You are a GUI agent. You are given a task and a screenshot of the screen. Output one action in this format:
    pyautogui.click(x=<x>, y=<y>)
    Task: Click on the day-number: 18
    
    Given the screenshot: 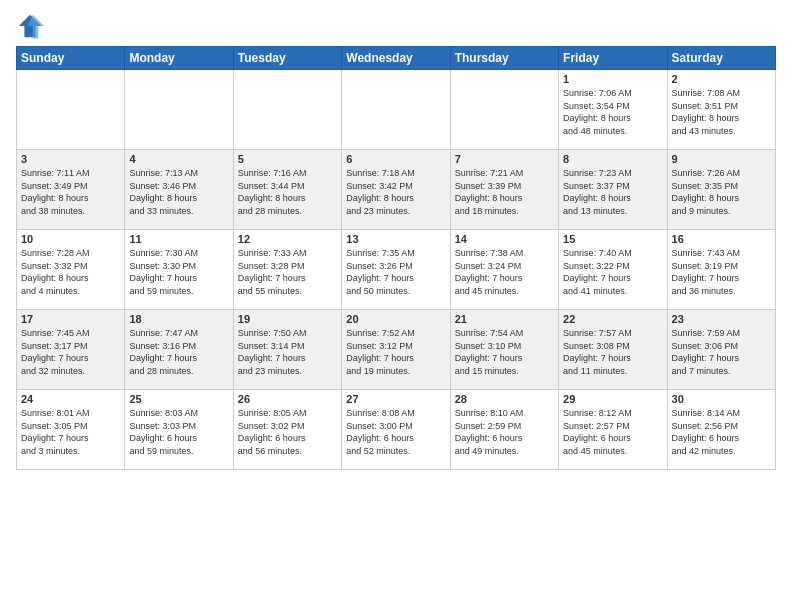 What is the action you would take?
    pyautogui.click(x=178, y=319)
    